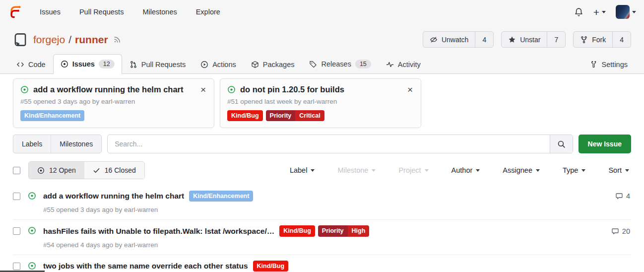 Image resolution: width=644 pixels, height=272 pixels. I want to click on fork-button: Fork 4, so click(602, 40).